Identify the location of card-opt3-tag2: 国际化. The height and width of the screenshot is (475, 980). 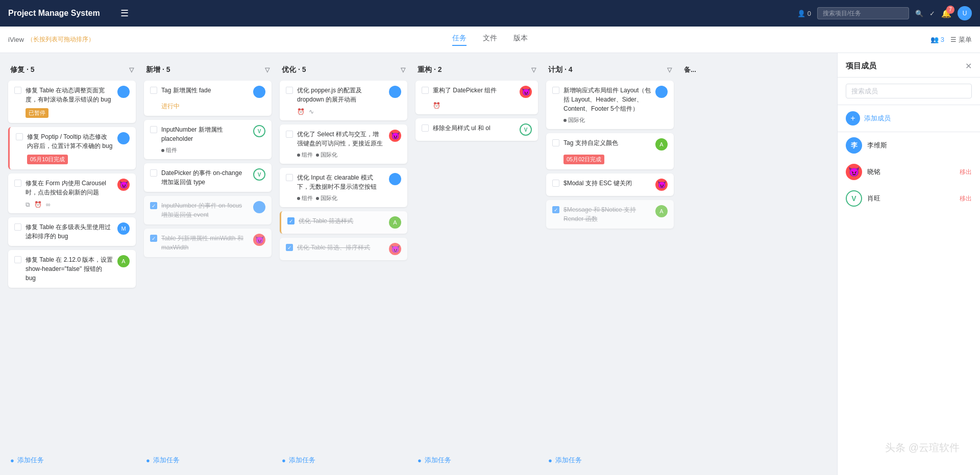
(327, 198).